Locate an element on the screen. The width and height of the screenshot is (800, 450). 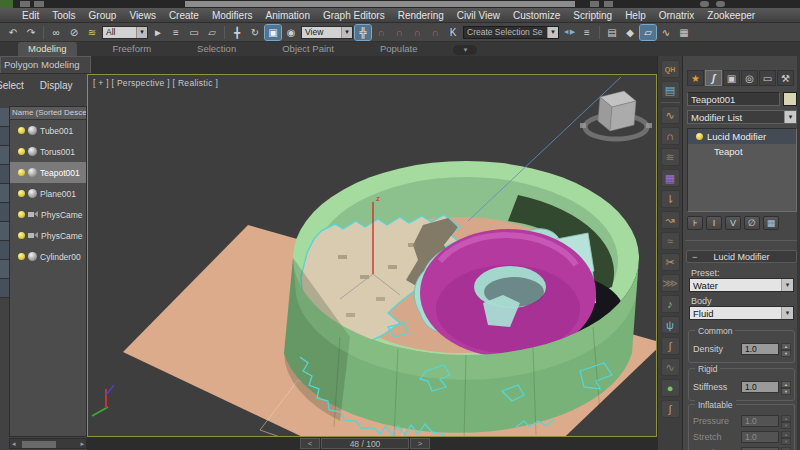
menu-edit: Edit is located at coordinates (30, 16).